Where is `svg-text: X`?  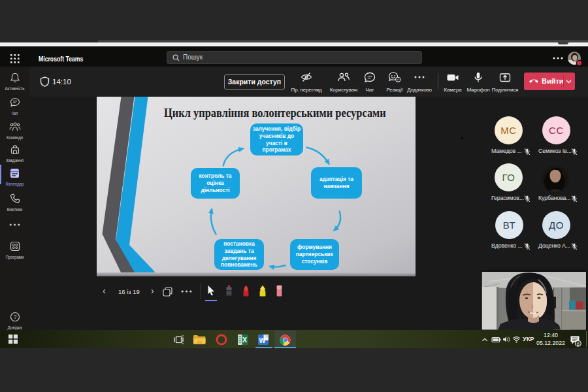
svg-text: X is located at coordinates (244, 340).